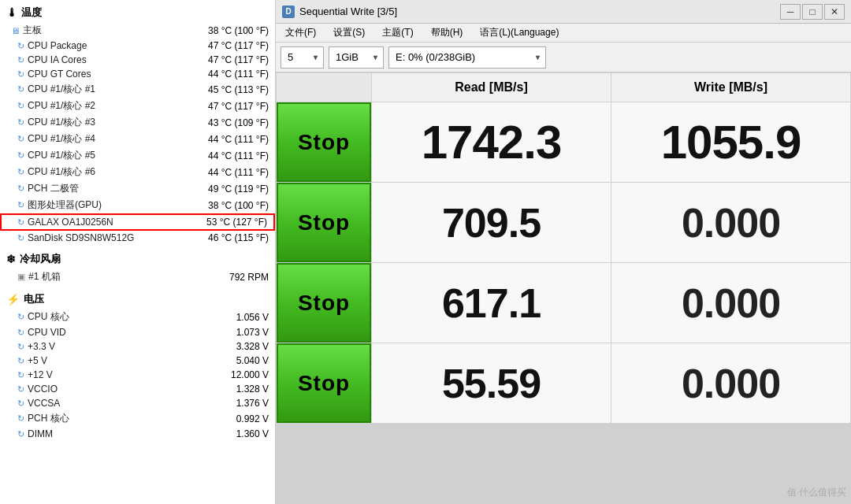  What do you see at coordinates (98, 317) in the screenshot?
I see `v-core-name: CPU 核心` at bounding box center [98, 317].